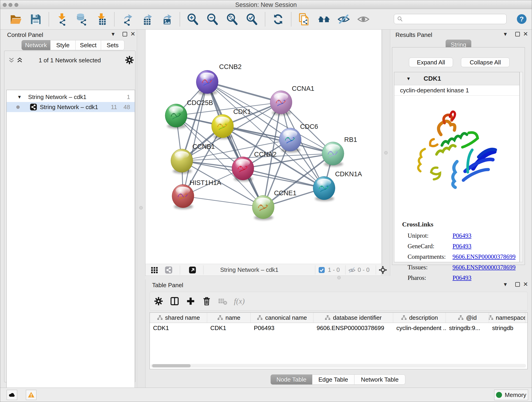 The image size is (532, 402). Describe the element at coordinates (419, 318) in the screenshot. I see `column-header-description: description` at that location.